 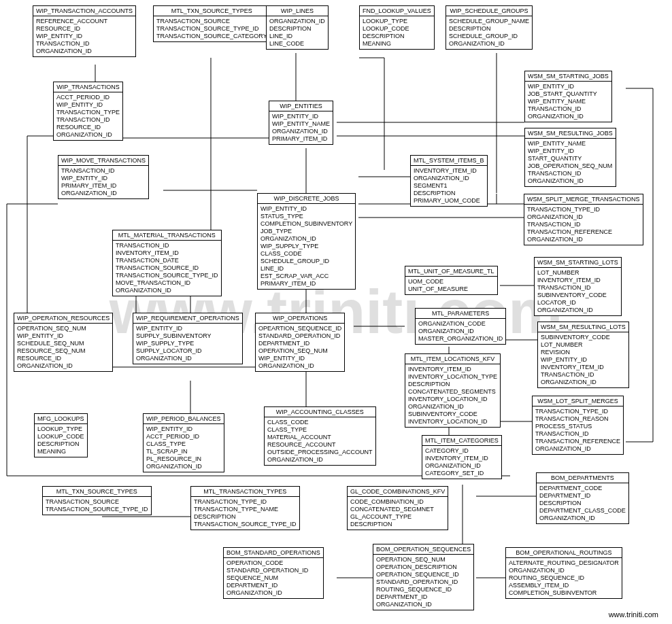 What do you see at coordinates (167, 235) in the screenshot?
I see `entity-title: MTL_MATERIAL_TRANSACTIONS` at bounding box center [167, 235].